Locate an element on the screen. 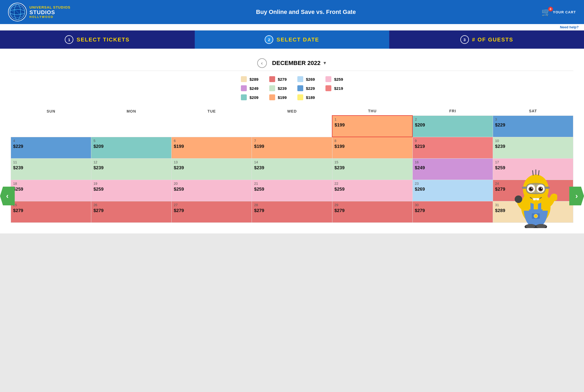 The width and height of the screenshot is (584, 392). calendar-day: 19$259 is located at coordinates (131, 190).